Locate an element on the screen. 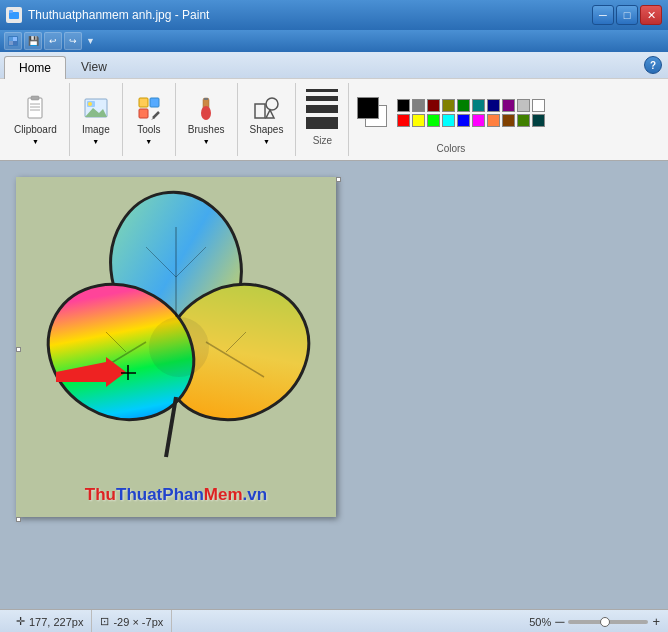 Image resolution: width=668 pixels, height=632 pixels. swatch-purple is located at coordinates (508, 106).